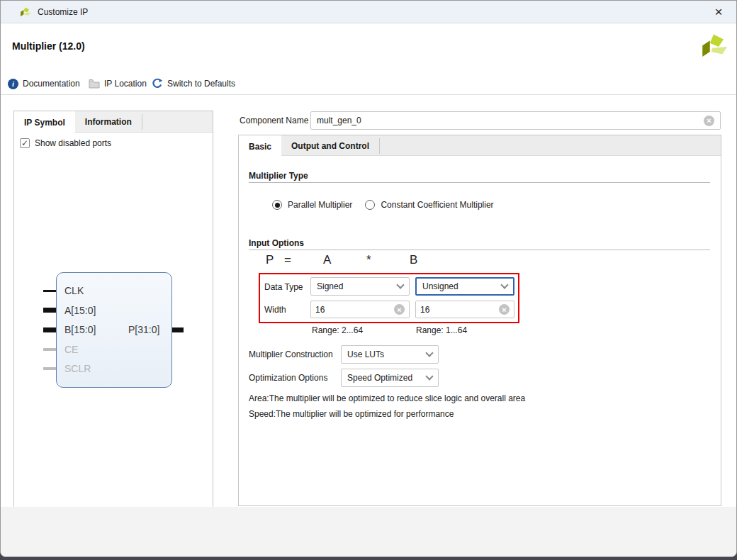  What do you see at coordinates (330, 146) in the screenshot?
I see `tab-output-and-control: Output and Control` at bounding box center [330, 146].